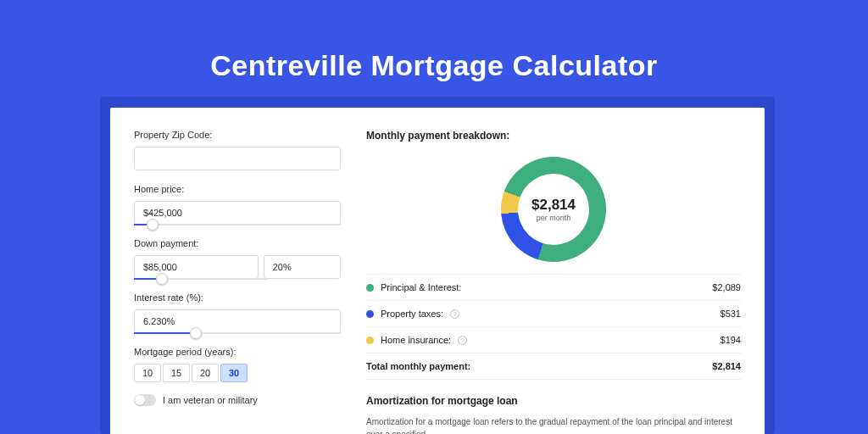  What do you see at coordinates (237, 159) in the screenshot?
I see `zip-input` at bounding box center [237, 159].